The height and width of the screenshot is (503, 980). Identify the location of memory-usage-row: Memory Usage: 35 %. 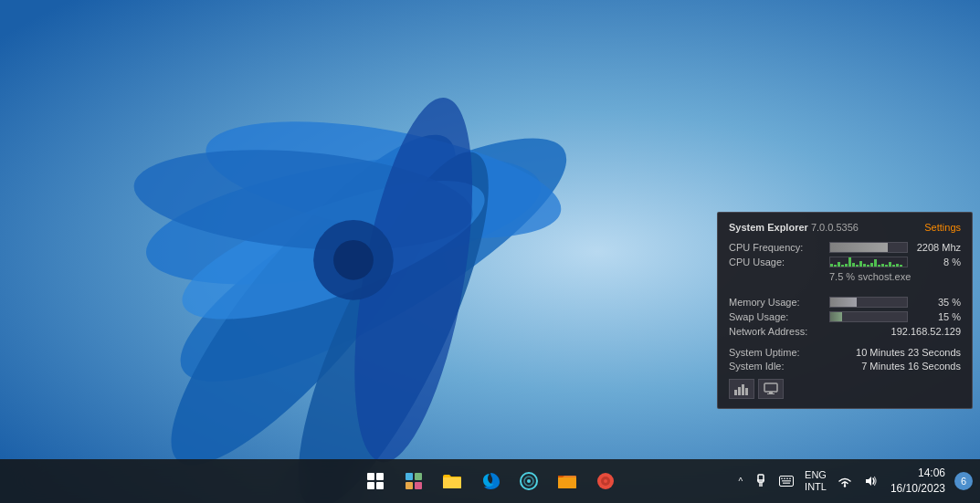
(845, 302).